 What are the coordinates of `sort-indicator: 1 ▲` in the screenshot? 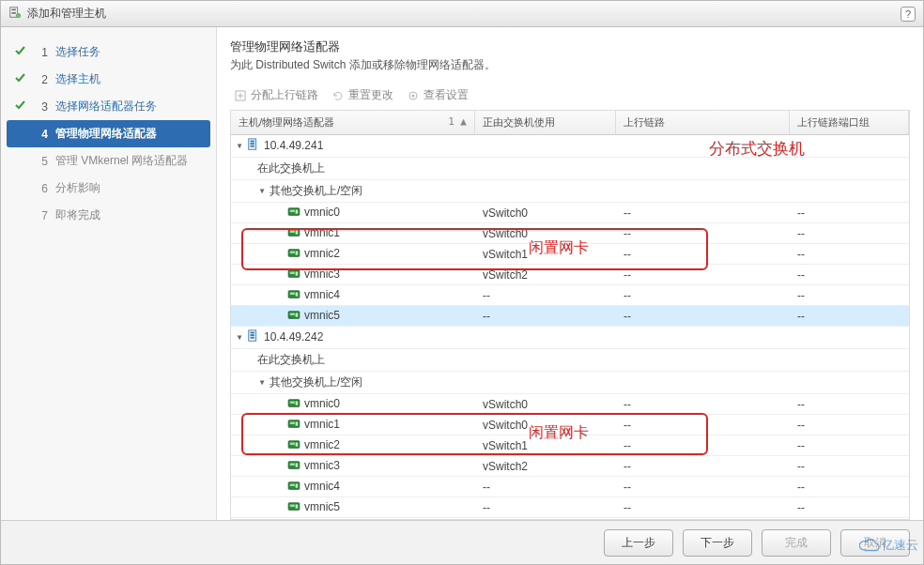 It's located at (457, 122).